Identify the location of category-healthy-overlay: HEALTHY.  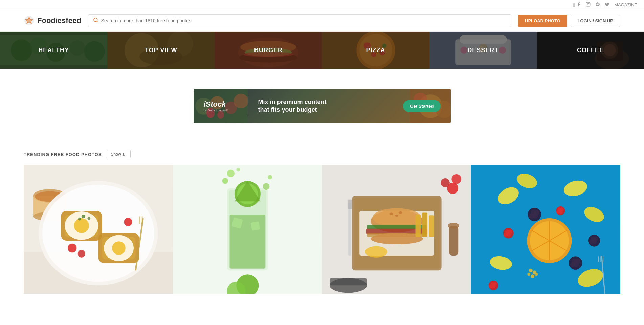
(53, 50).